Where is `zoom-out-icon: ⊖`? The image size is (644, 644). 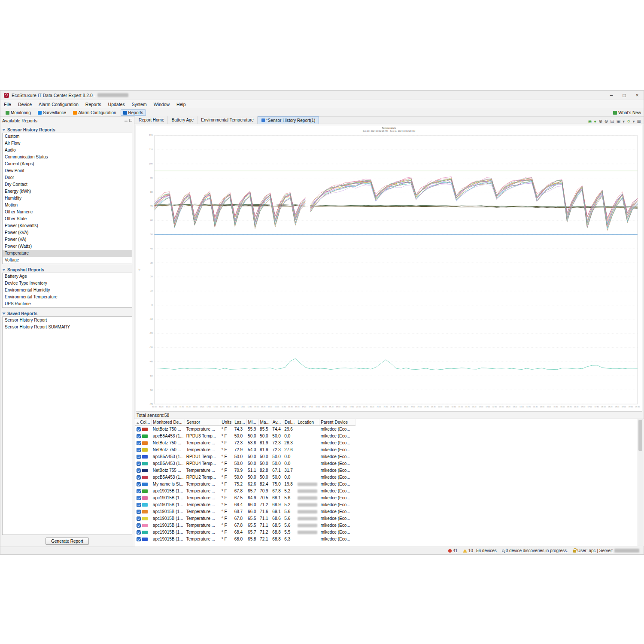
zoom-out-icon: ⊖ is located at coordinates (606, 122).